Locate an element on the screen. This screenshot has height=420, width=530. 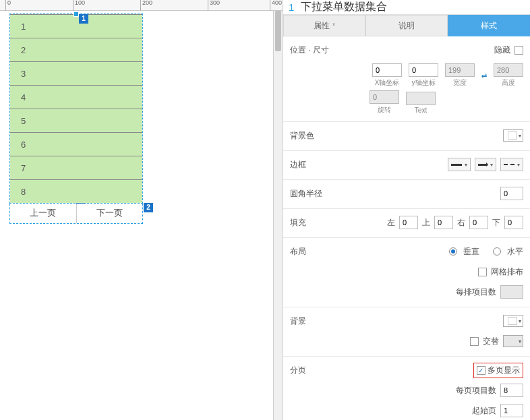
width-input is located at coordinates (460, 70).